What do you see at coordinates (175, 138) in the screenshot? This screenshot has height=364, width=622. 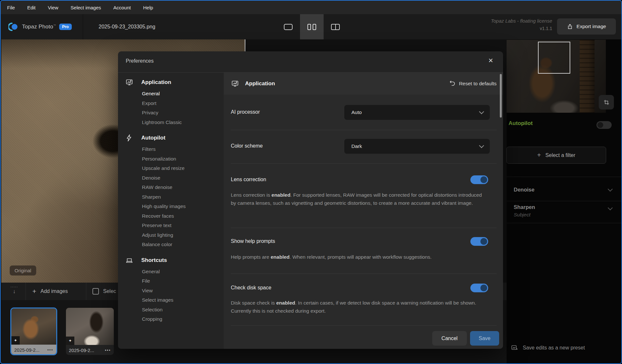 I see `sidebar-section-autopilot: Autopilot` at bounding box center [175, 138].